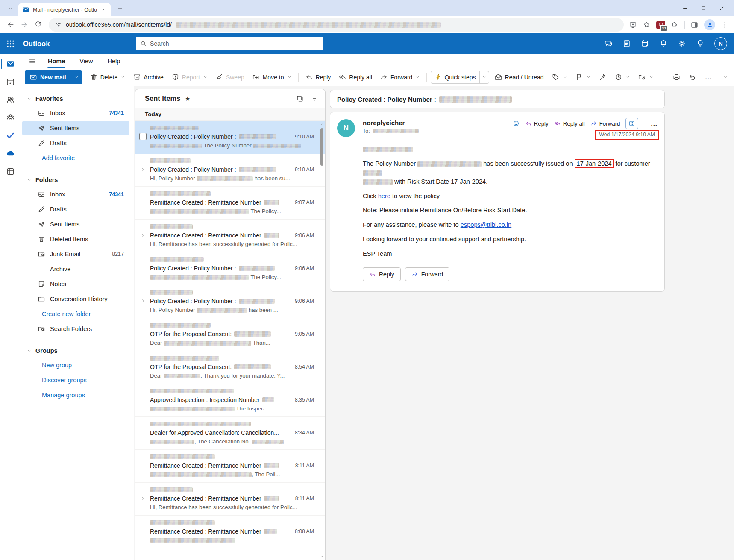 The image size is (734, 560). What do you see at coordinates (77, 380) in the screenshot?
I see `discover-groups-link: Discover groups` at bounding box center [77, 380].